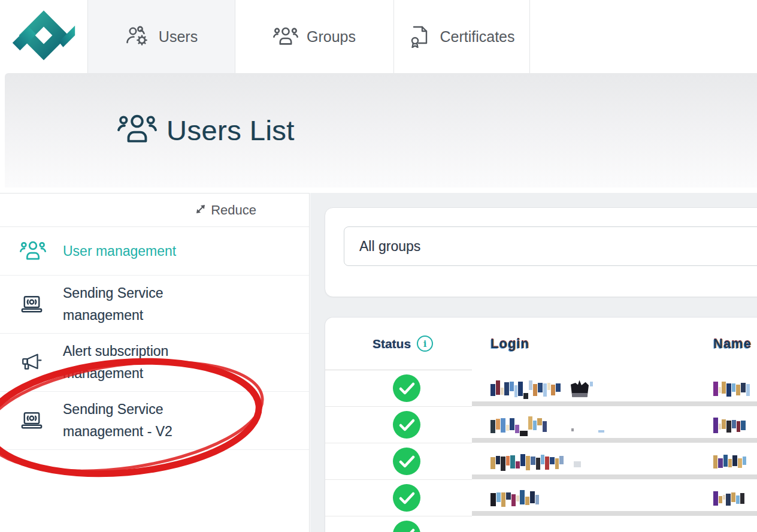 This screenshot has width=757, height=532. Describe the element at coordinates (550, 246) in the screenshot. I see `group-filter-select: All groups` at that location.